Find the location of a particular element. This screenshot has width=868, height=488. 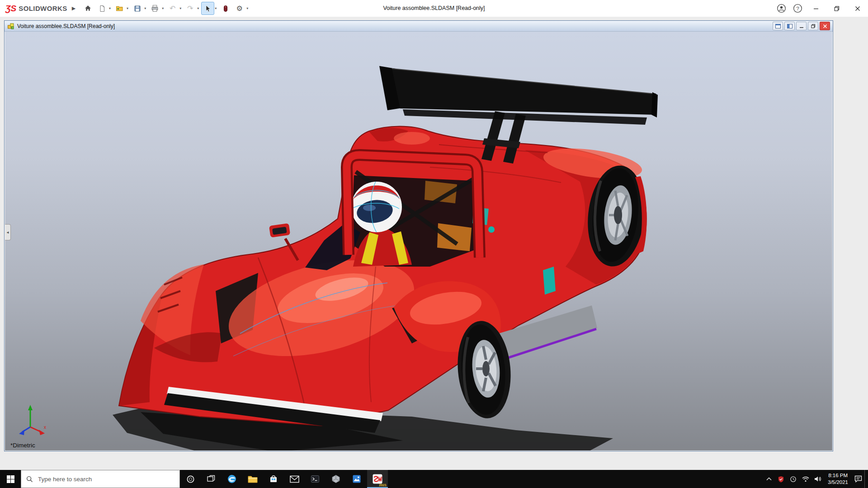

cad-viewer-button is located at coordinates (336, 479).